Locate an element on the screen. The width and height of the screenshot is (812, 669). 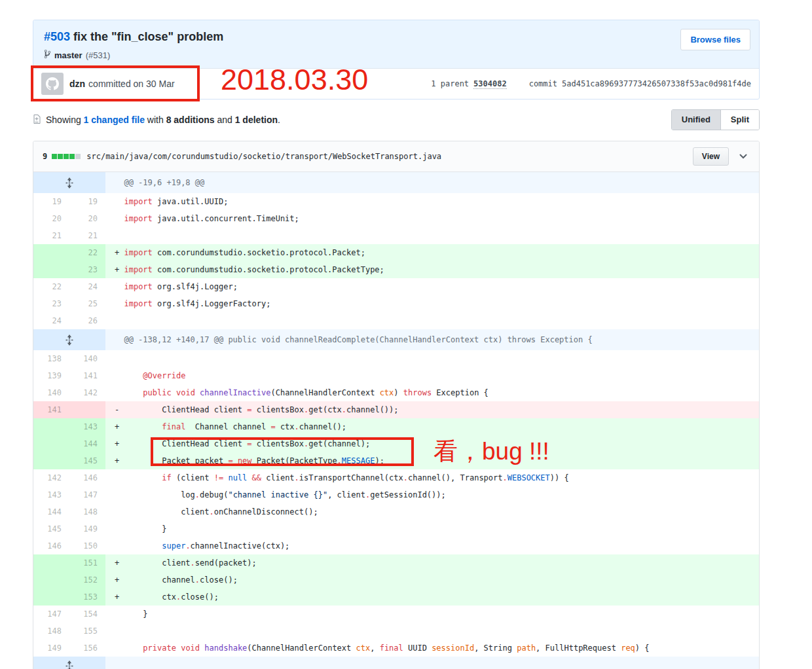
new-line-number: 141 is located at coordinates (88, 376).